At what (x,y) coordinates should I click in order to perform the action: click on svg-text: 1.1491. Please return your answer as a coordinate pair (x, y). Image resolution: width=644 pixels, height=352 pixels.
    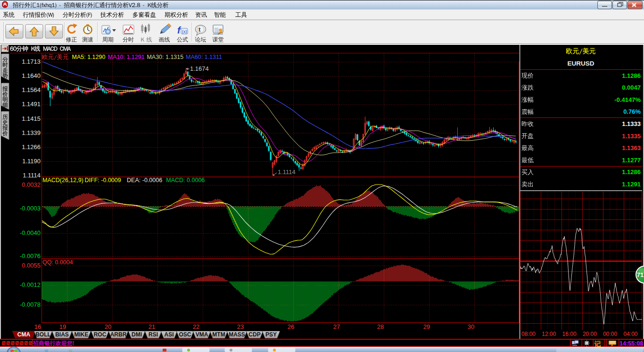
    Looking at the image, I should click on (31, 104).